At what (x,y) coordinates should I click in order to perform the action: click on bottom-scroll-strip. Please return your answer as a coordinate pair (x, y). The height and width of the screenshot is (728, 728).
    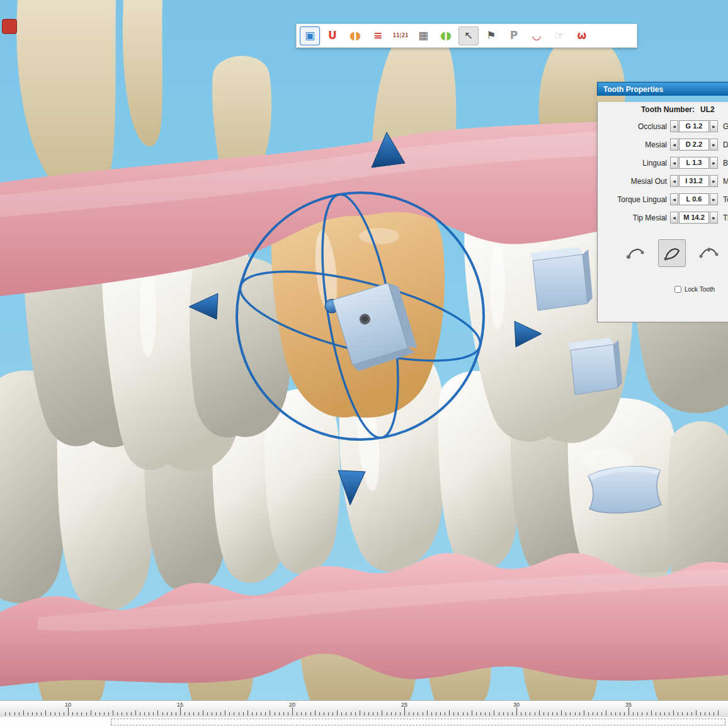
    Looking at the image, I should click on (364, 722).